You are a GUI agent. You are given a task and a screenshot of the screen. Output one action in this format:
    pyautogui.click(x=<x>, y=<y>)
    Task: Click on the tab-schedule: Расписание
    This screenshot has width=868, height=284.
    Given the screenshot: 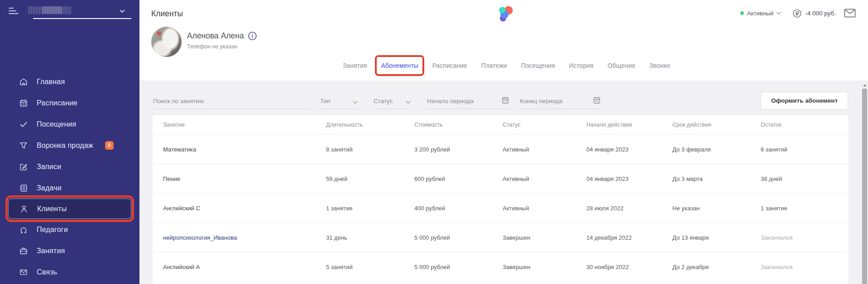 What is the action you would take?
    pyautogui.click(x=450, y=66)
    